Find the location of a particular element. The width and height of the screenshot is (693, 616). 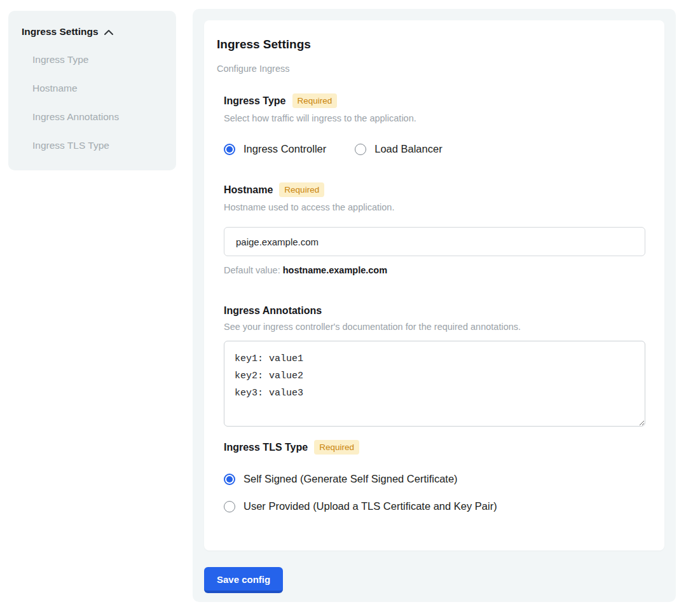

sidebar-item-ingress-annotations: Ingress Annotations is located at coordinates (93, 117).